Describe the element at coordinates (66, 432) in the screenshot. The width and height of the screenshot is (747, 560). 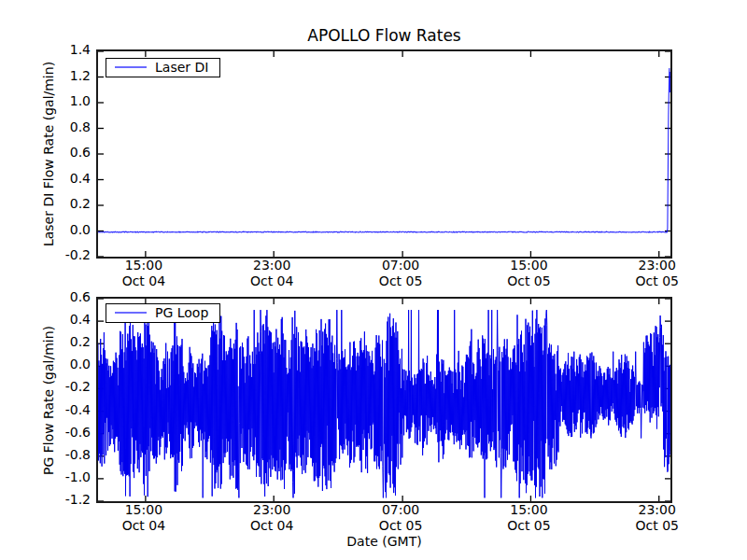
I see `y-tick-label: -0.6` at that location.